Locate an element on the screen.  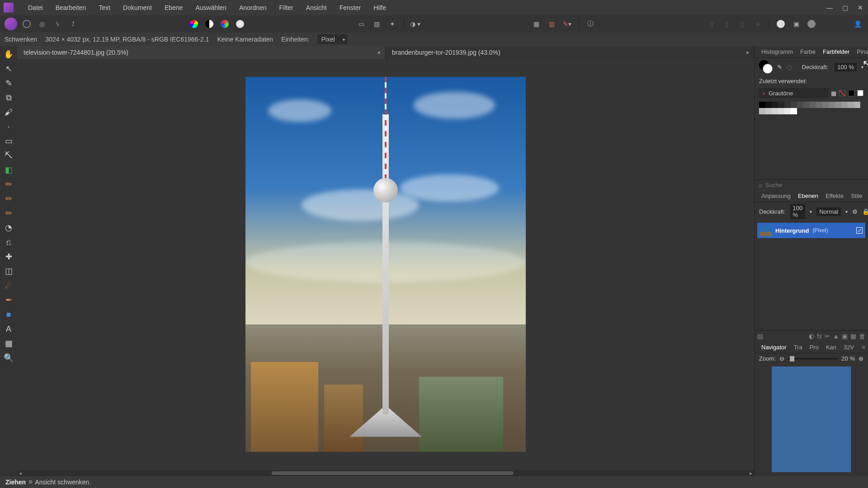
swatch-search-input is located at coordinates (815, 185).